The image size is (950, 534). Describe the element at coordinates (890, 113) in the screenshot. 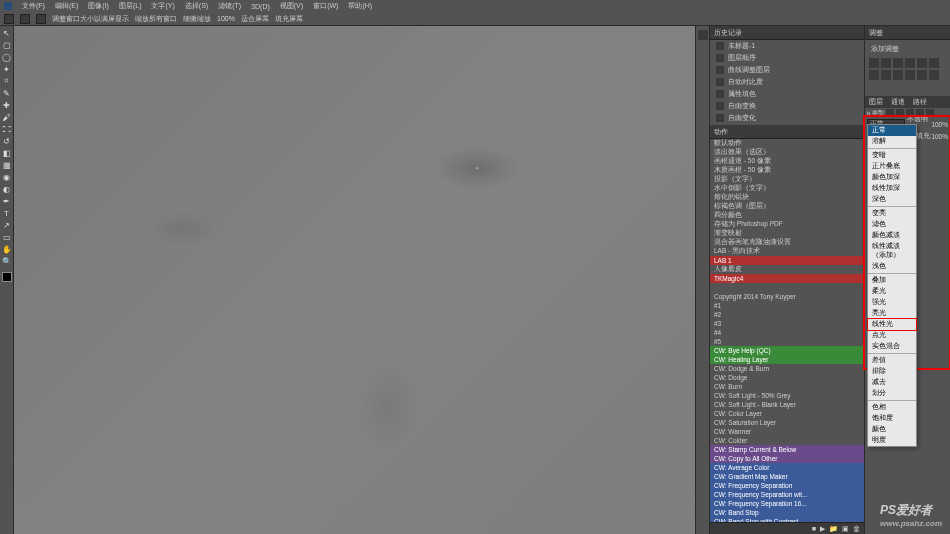

I see `filter-pixel-icon` at that location.